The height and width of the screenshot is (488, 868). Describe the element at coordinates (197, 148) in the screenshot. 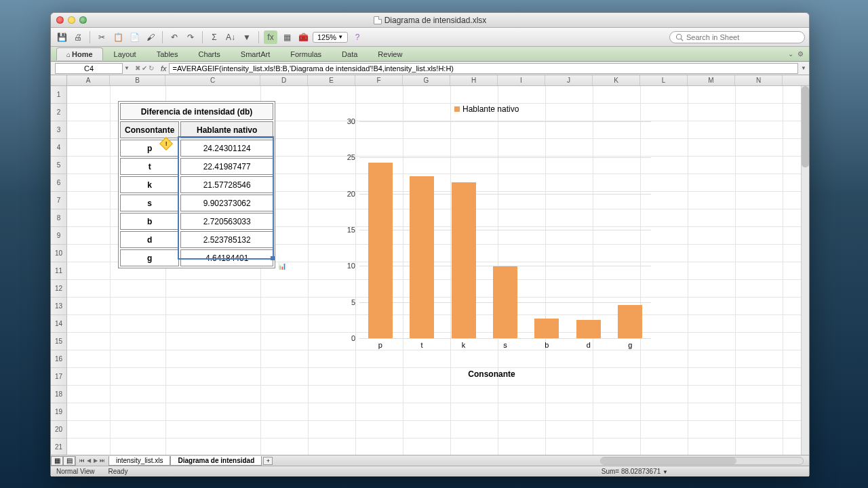

I see `table-row: p24.24301124` at that location.